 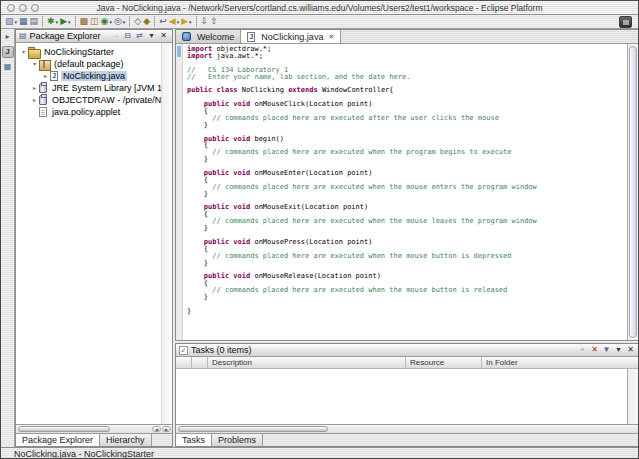 I want to click on new-java-project-button: ▩, so click(x=84, y=22).